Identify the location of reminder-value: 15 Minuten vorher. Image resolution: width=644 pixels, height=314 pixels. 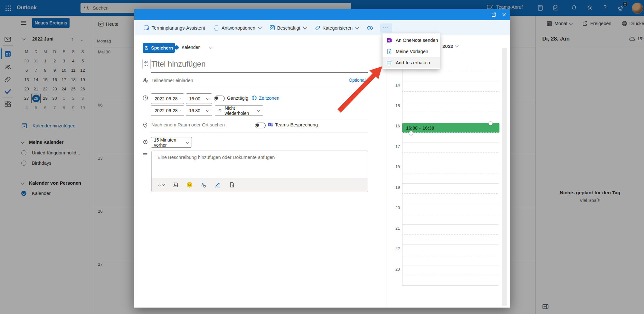
(169, 143).